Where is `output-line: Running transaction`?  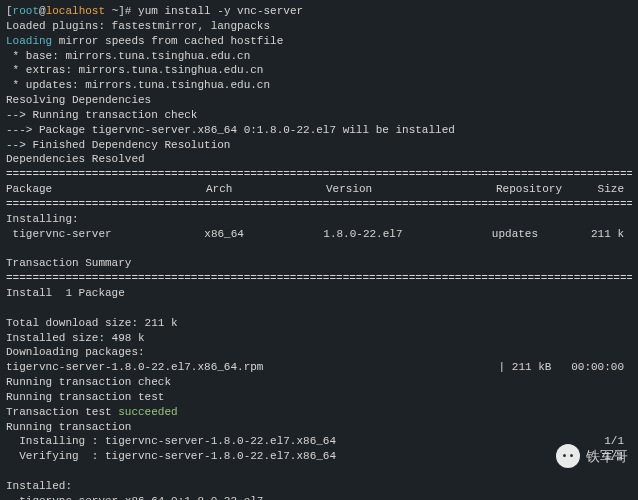 output-line: Running transaction is located at coordinates (319, 428).